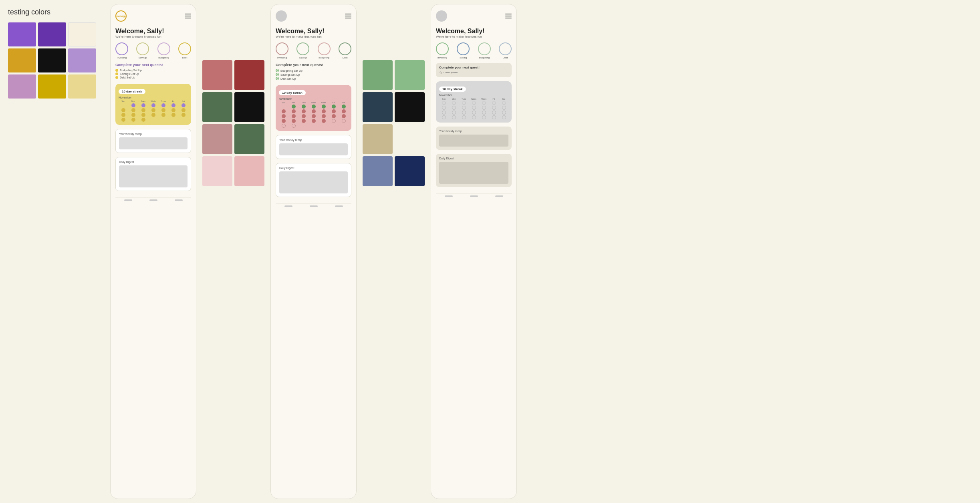 This screenshot has width=980, height=503. What do you see at coordinates (123, 101) in the screenshot?
I see `cal-sun: Sun` at bounding box center [123, 101].